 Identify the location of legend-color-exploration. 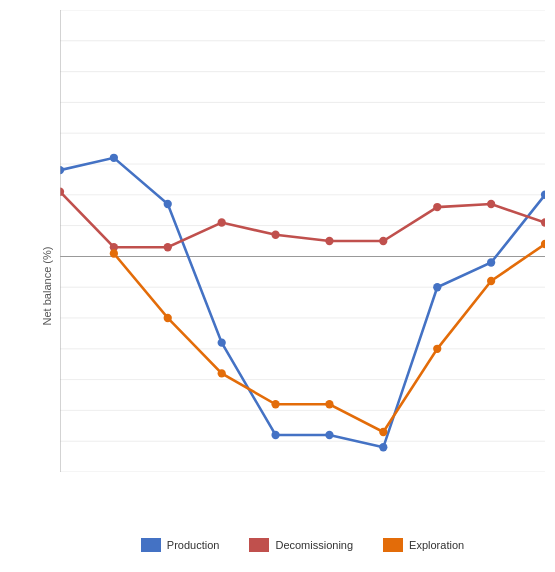
(393, 545).